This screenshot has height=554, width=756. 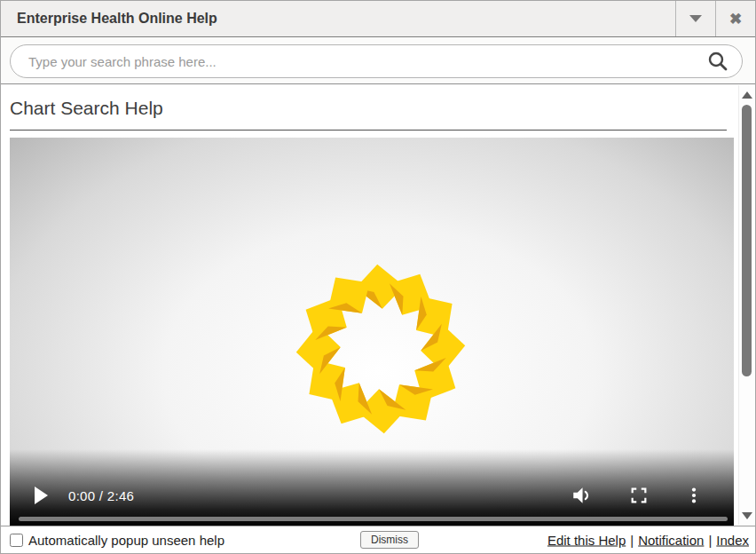 I want to click on pinwheel-logo, so click(x=381, y=349).